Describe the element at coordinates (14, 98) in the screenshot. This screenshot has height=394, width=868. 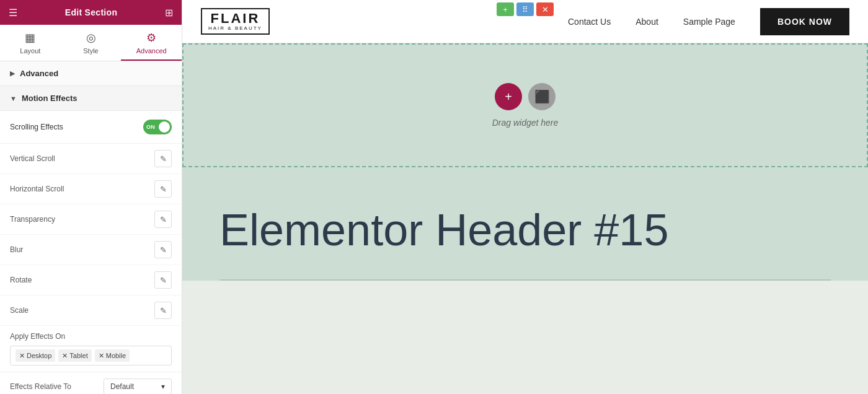
I see `motion-arrow-icon: ▼` at that location.